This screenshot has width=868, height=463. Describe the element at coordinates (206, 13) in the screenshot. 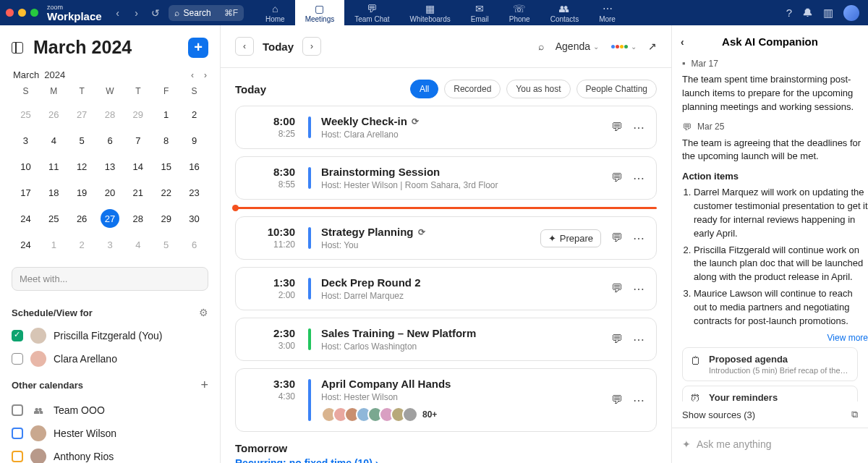

I see `search-input: ⌕Search⌘F` at that location.